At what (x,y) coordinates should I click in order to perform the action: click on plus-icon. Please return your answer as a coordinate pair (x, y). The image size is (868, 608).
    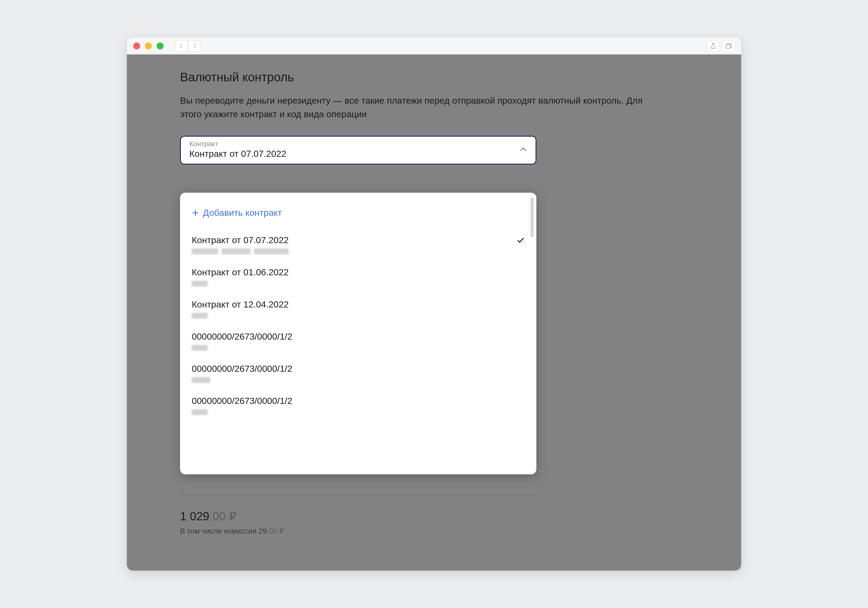
    Looking at the image, I should click on (195, 213).